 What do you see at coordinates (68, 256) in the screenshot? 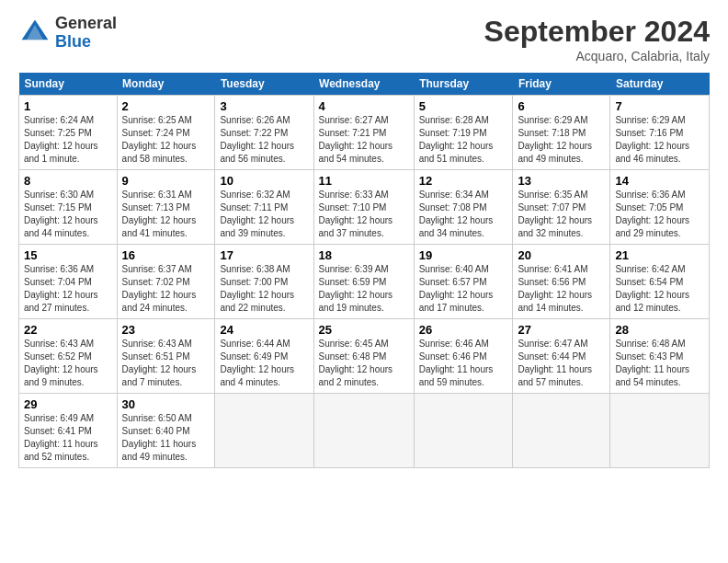
I see `day-number: 15` at bounding box center [68, 256].